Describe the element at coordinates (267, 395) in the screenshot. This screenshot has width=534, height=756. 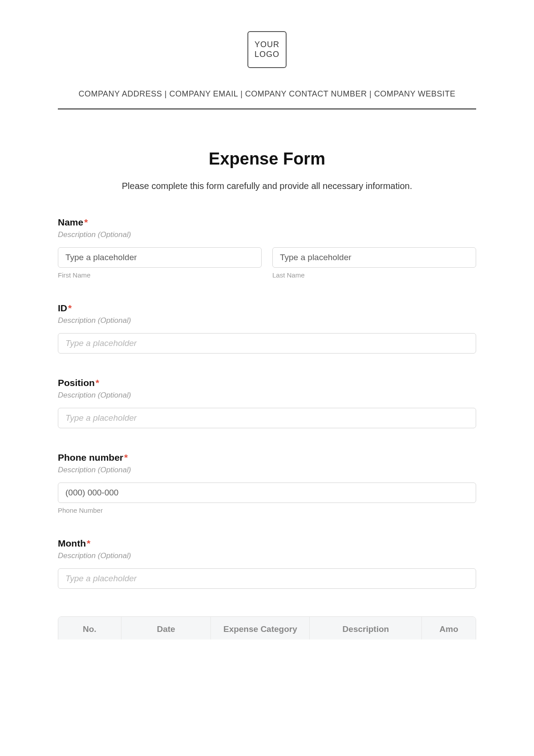
I see `position-description: Description (Optional)` at that location.